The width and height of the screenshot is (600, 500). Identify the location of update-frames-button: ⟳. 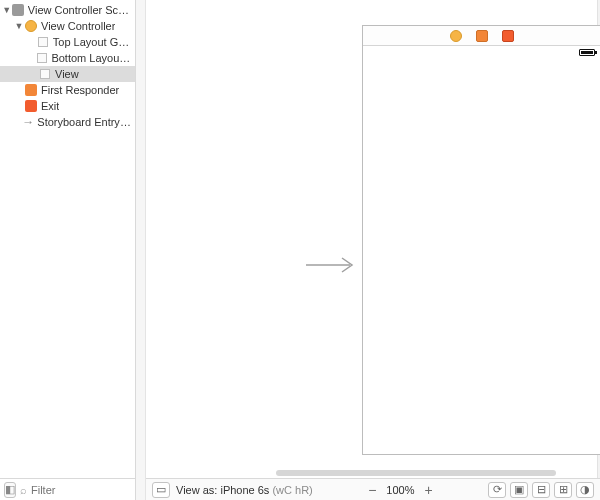
(497, 490).